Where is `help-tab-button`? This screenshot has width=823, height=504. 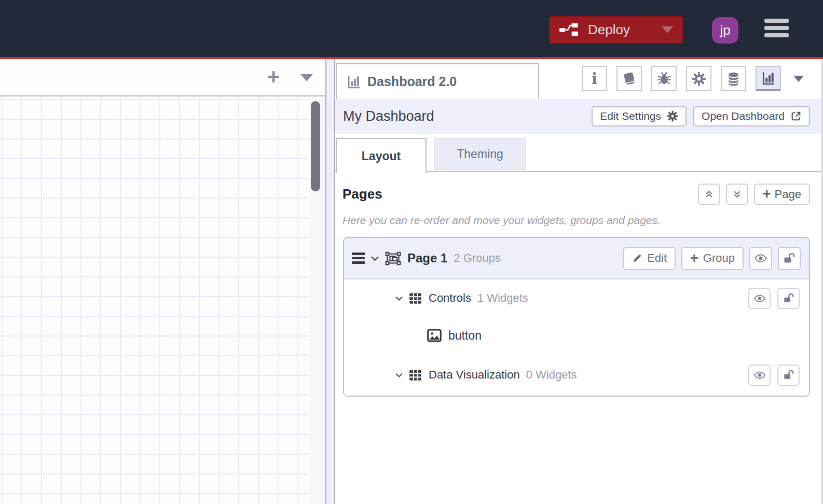 help-tab-button is located at coordinates (629, 79).